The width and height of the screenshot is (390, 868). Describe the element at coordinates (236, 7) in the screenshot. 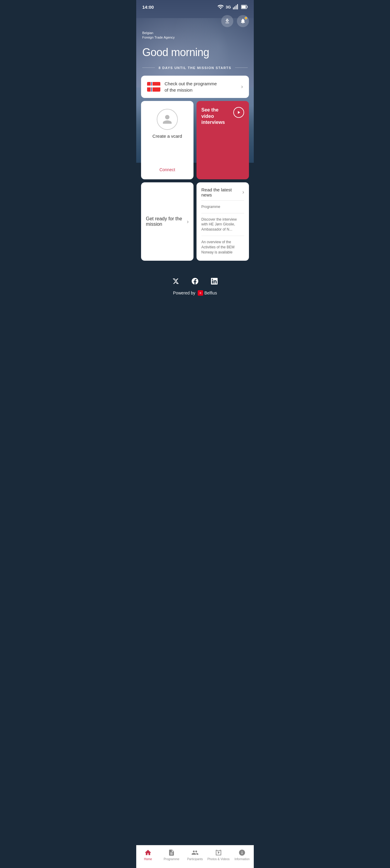

I see `signal-icon` at that location.